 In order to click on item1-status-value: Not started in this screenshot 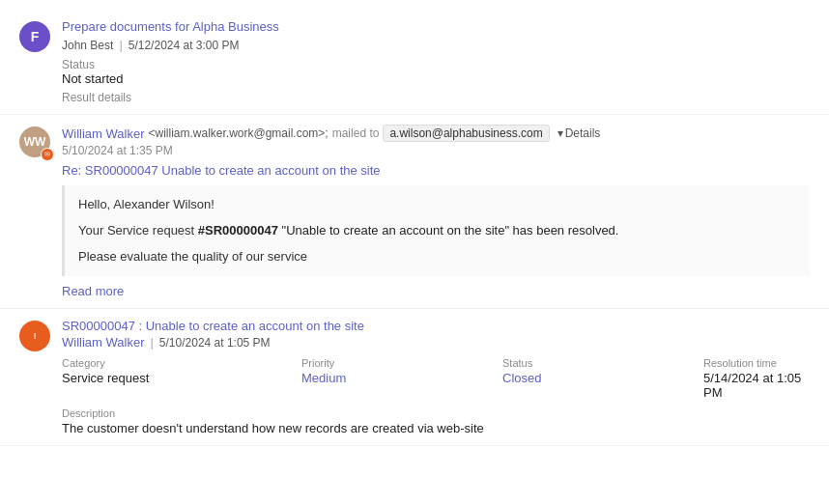, I will do `click(436, 79)`.